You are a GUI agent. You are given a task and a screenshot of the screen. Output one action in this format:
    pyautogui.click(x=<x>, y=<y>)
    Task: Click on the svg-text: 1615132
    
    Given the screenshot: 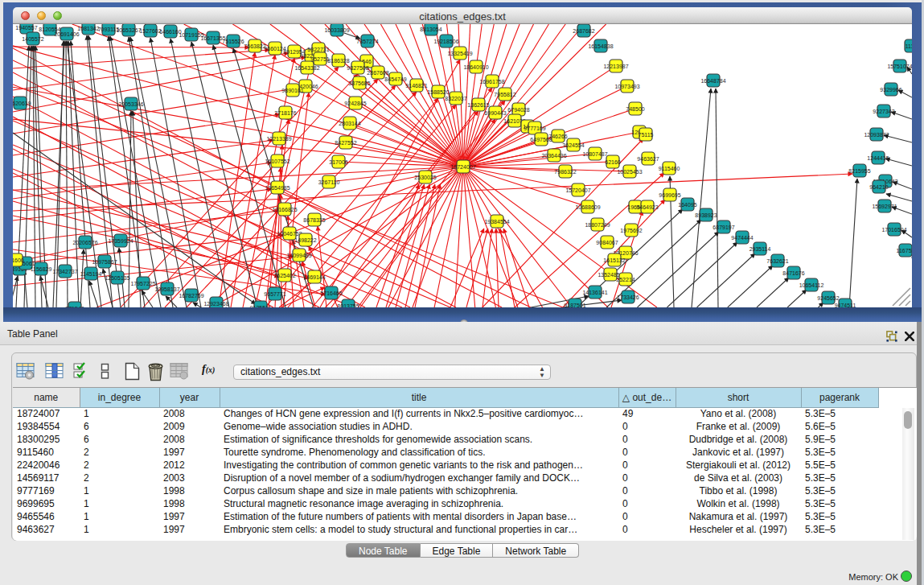 What is the action you would take?
    pyautogui.click(x=614, y=261)
    